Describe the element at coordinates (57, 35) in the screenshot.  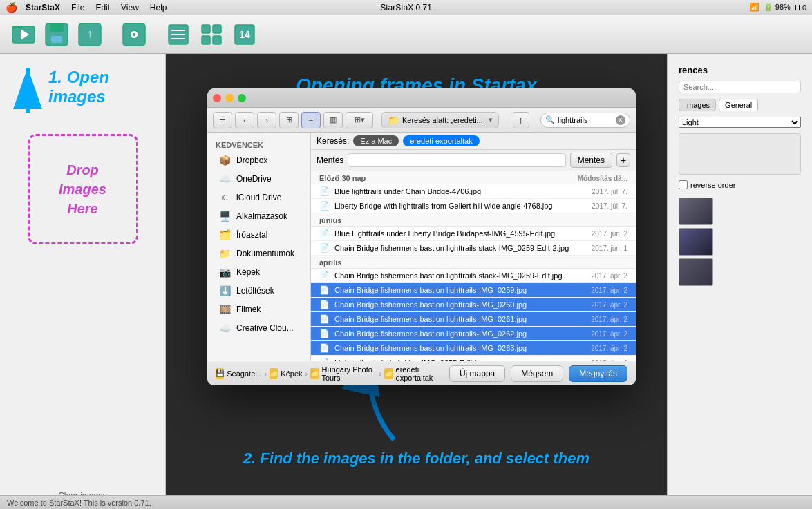
I see `save-button` at that location.